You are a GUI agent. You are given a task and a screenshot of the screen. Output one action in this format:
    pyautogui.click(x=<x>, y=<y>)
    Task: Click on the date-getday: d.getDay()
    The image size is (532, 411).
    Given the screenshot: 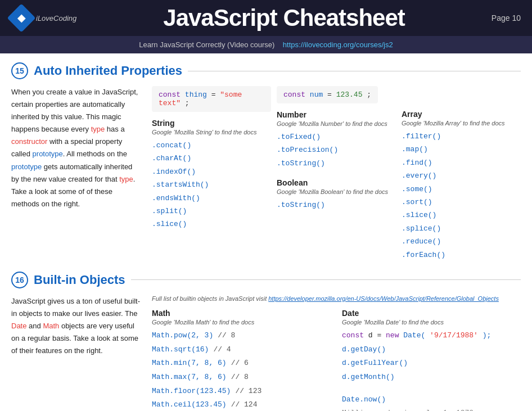 What is the action you would take?
    pyautogui.click(x=431, y=350)
    